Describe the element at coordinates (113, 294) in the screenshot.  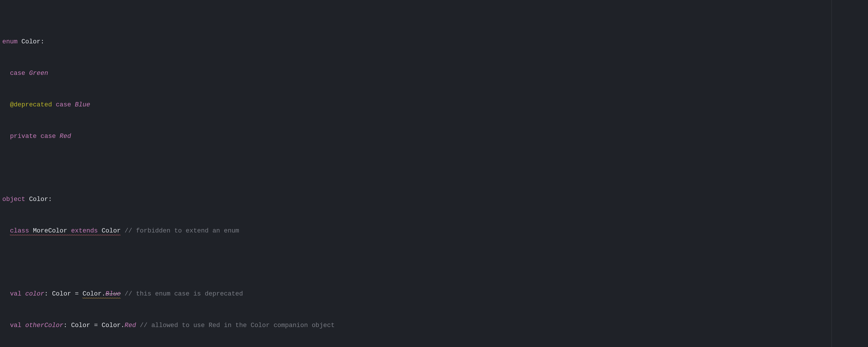
I see `deprecated-member: Blue` at that location.